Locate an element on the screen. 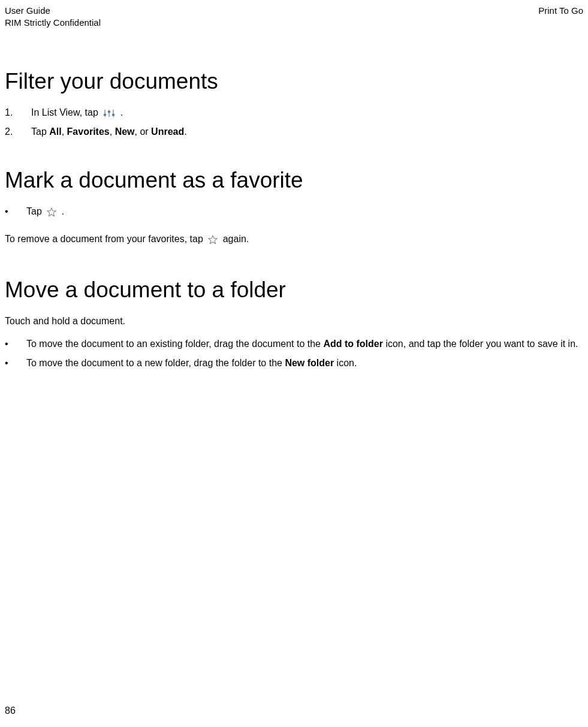 This screenshot has height=727, width=588. step-2-unread: Unread is located at coordinates (168, 132).